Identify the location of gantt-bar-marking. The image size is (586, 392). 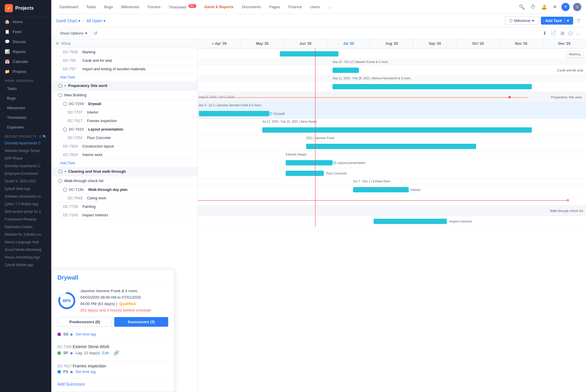
(309, 54).